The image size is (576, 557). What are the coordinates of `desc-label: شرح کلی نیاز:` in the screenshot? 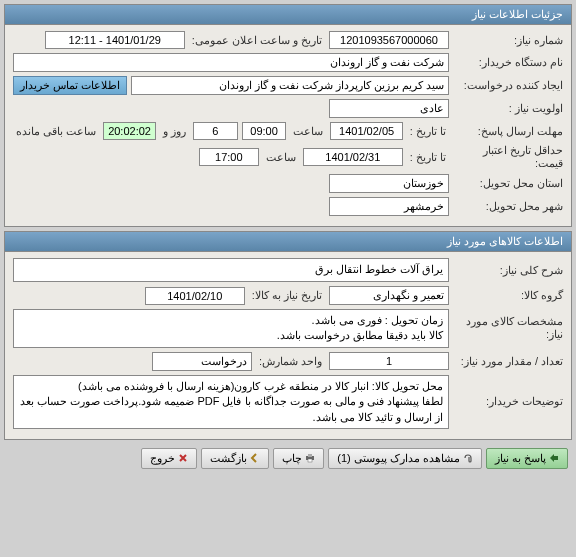 It's located at (508, 270).